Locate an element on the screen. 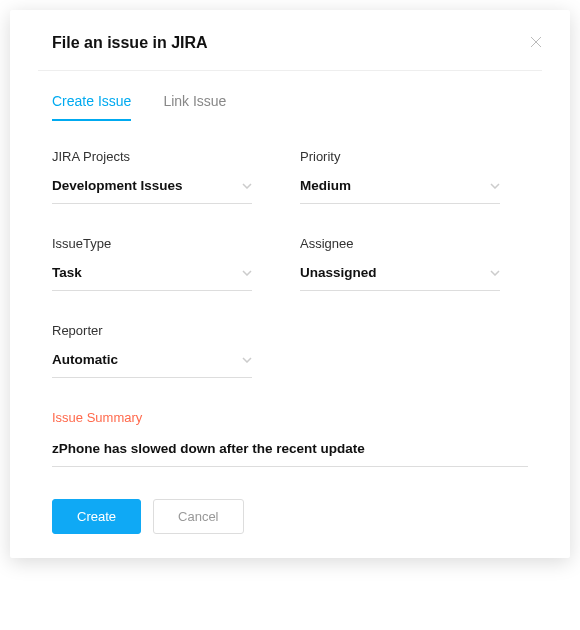 The height and width of the screenshot is (630, 580). tab-link-issue: Link Issue is located at coordinates (194, 103).